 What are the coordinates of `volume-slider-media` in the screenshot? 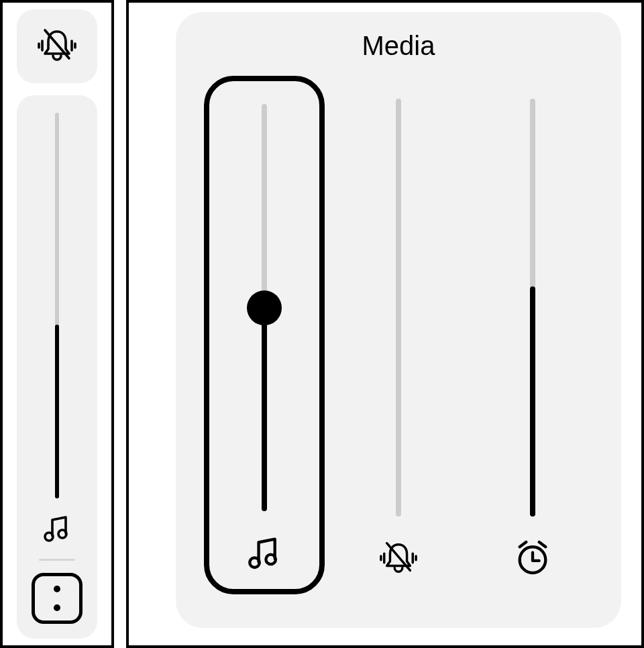 It's located at (264, 307).